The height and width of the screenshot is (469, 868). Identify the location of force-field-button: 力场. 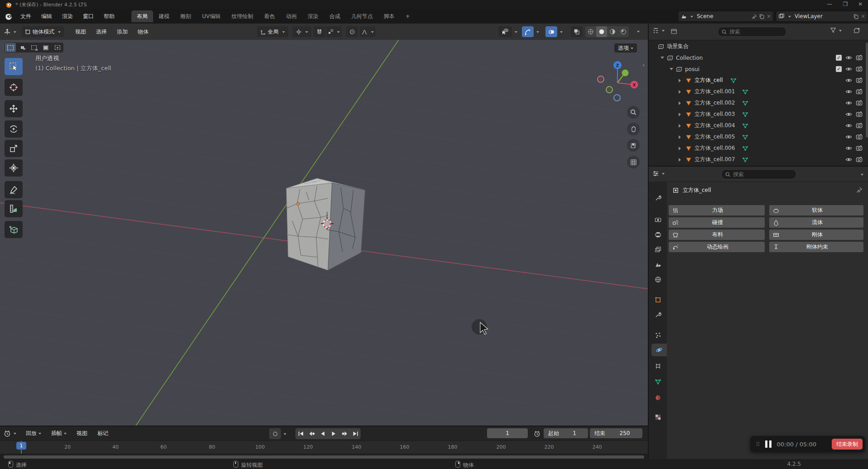
(717, 210).